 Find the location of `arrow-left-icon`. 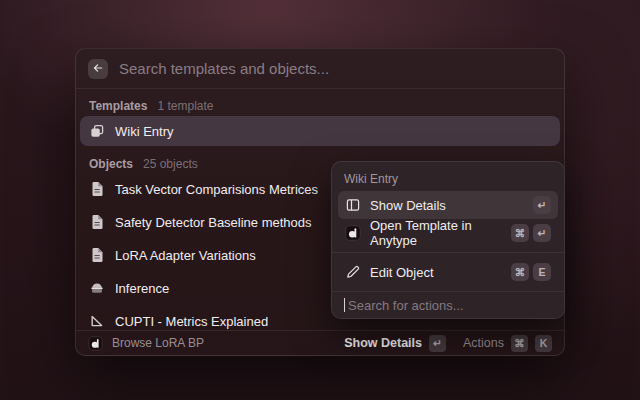

arrow-left-icon is located at coordinates (98, 69).